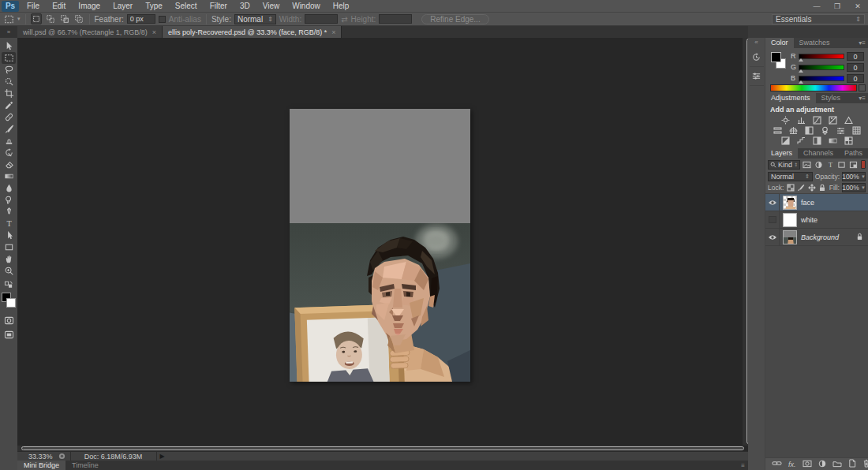 The image size is (868, 470). What do you see at coordinates (9, 58) in the screenshot?
I see `rectangular-marquee-tool-button` at bounding box center [9, 58].